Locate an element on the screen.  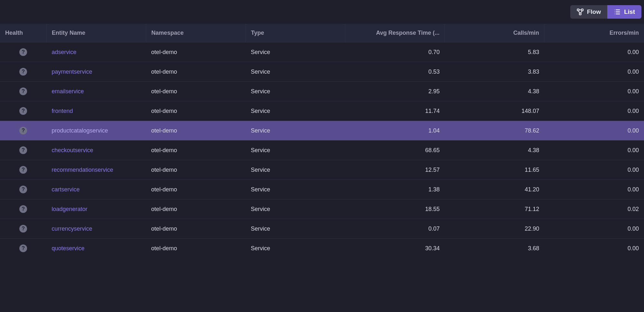
avg-response-cell: 1.38 is located at coordinates (395, 190).